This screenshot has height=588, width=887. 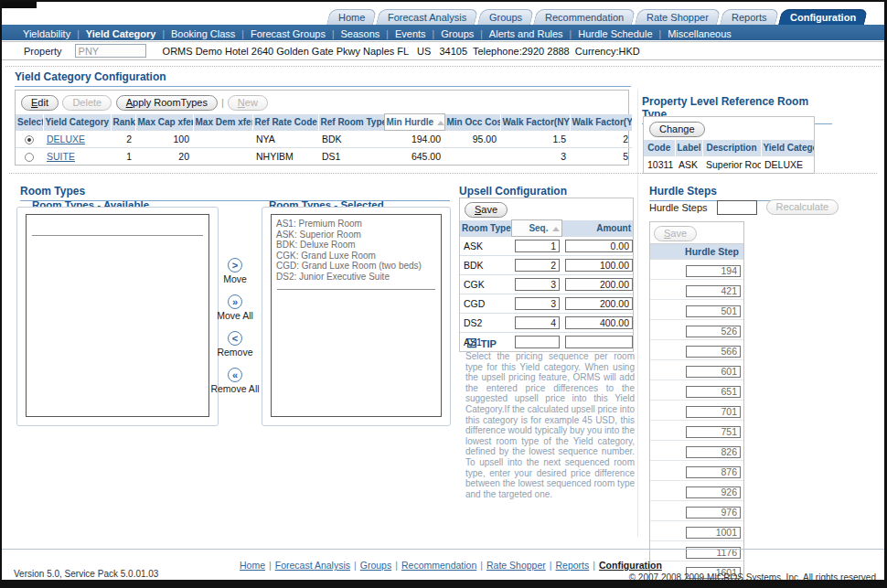 I want to click on cell-max-cap-xfer: 100, so click(x=165, y=139).